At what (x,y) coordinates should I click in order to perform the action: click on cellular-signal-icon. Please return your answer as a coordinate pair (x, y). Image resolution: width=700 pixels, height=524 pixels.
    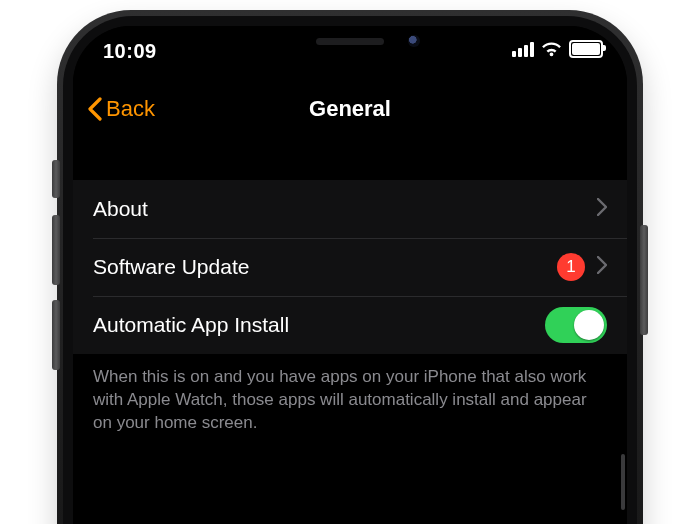
    Looking at the image, I should click on (523, 50).